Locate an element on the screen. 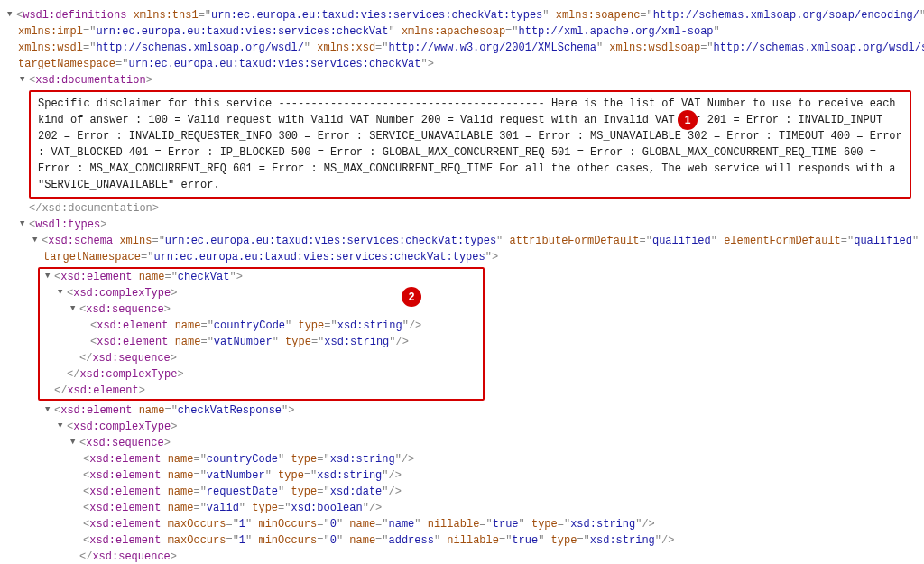  xsd-documentation-open: <xsd:documentation> is located at coordinates (462, 80).